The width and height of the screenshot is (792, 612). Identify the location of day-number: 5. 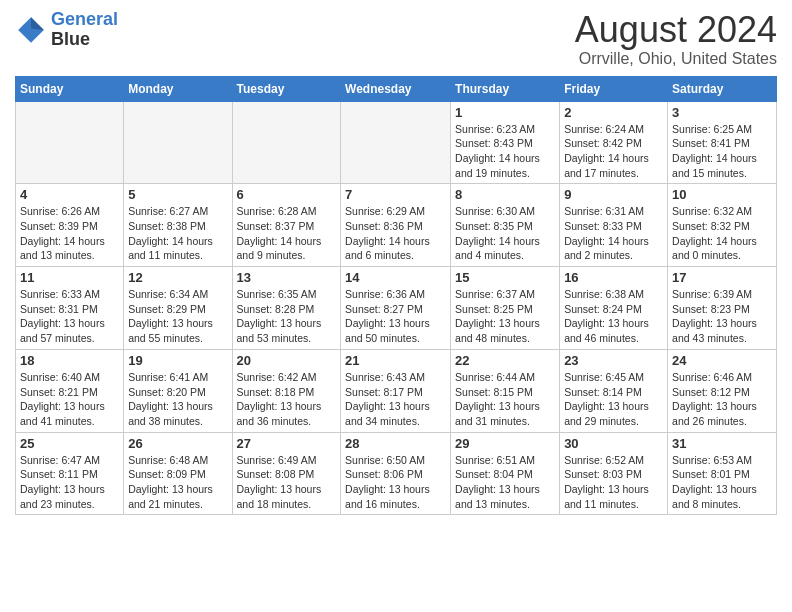
(178, 194).